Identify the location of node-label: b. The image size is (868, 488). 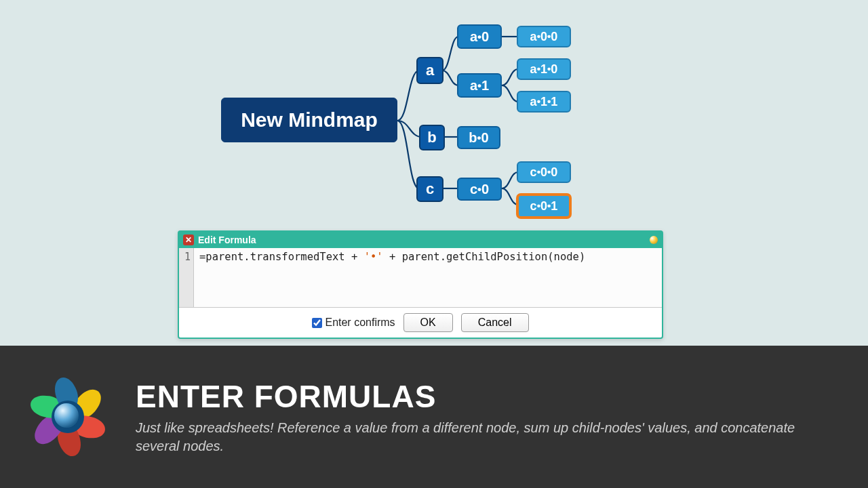
(431, 138).